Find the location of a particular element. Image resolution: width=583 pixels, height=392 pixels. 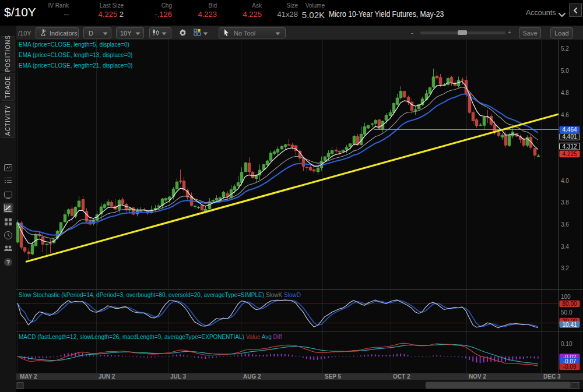

svg-text: 100 is located at coordinates (566, 297).